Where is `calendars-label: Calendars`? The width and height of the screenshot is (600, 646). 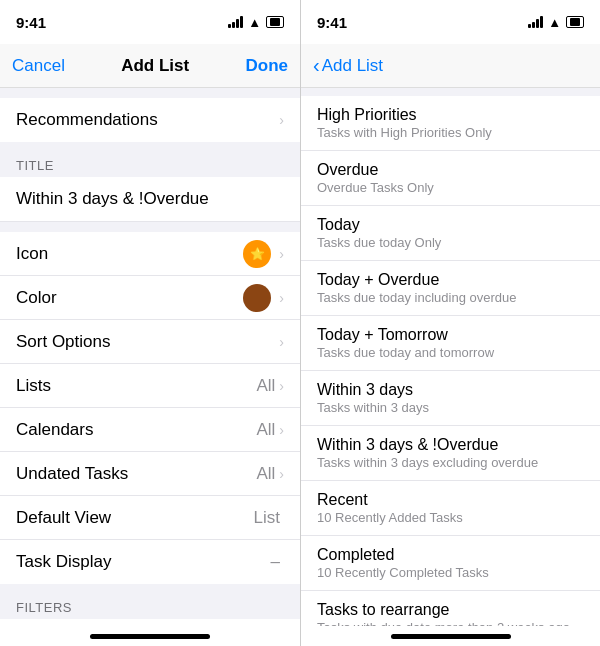
calendars-label: Calendars is located at coordinates (136, 430).